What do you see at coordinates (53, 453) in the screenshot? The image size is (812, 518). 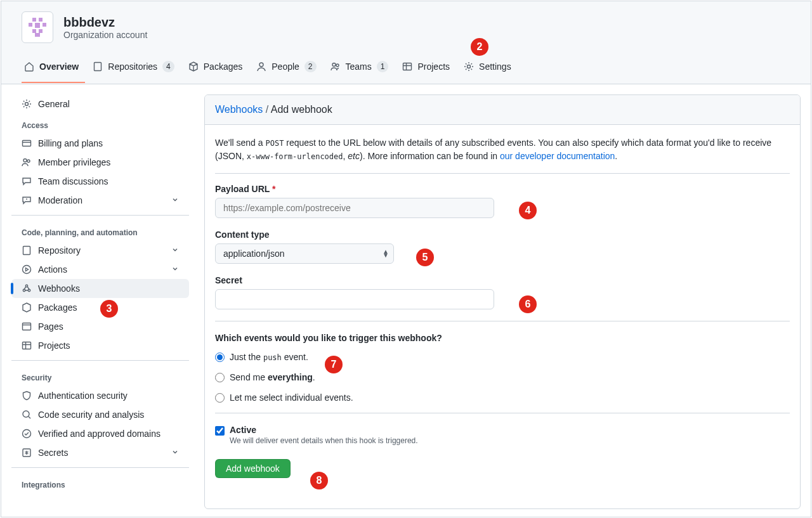 I see `sidebar-item-label: Secrets` at bounding box center [53, 453].